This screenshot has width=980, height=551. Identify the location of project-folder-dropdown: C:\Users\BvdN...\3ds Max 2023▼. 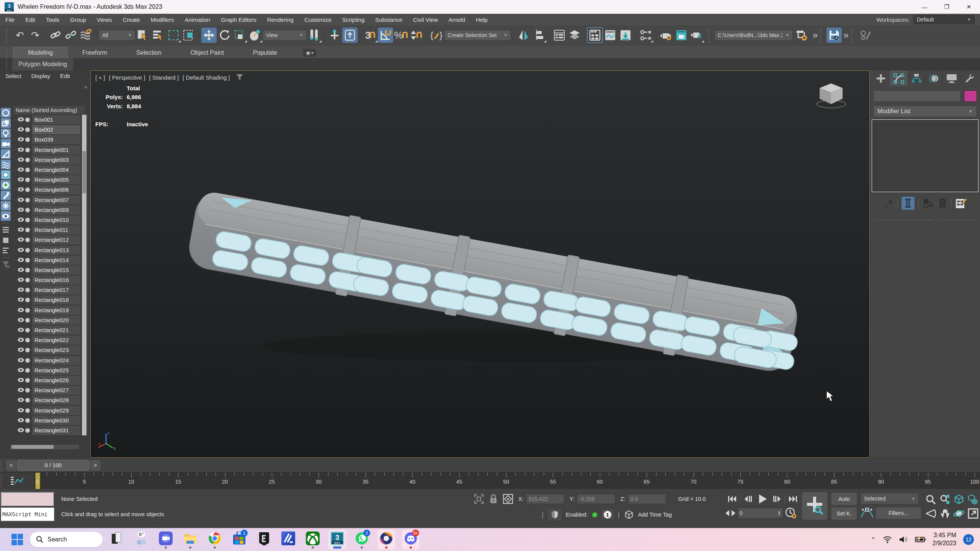
(753, 35).